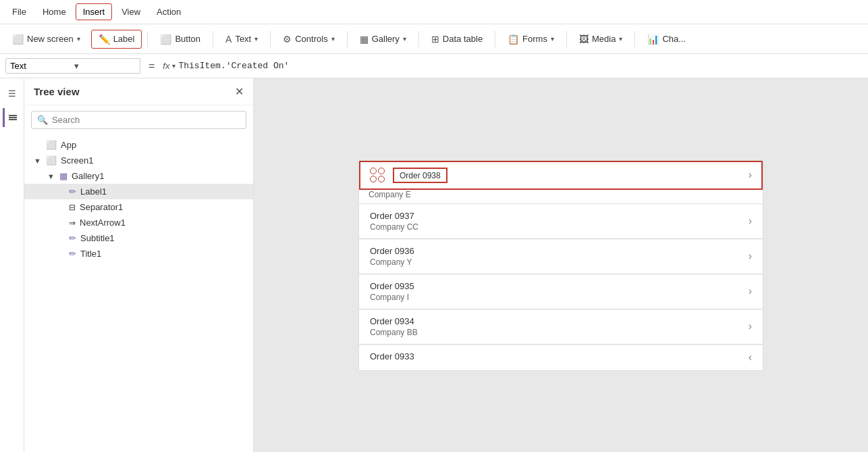  I want to click on row-1-subtitle: Company CC, so click(559, 227).